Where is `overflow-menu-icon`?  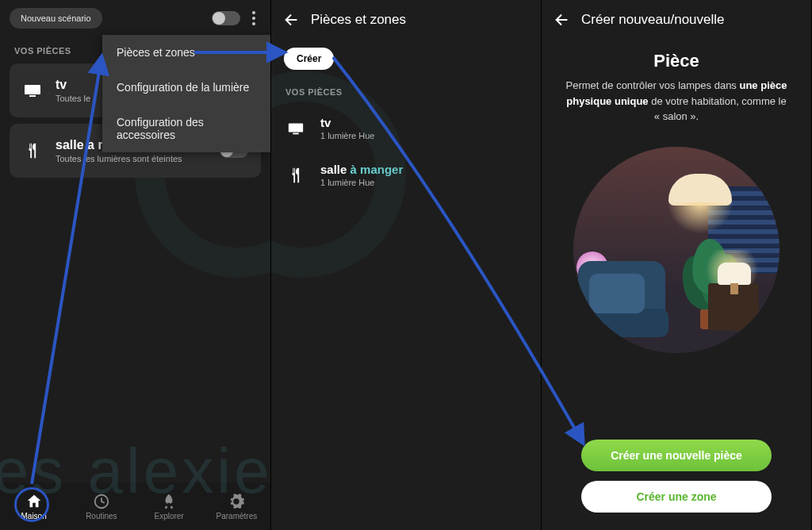
overflow-menu-icon is located at coordinates (254, 18).